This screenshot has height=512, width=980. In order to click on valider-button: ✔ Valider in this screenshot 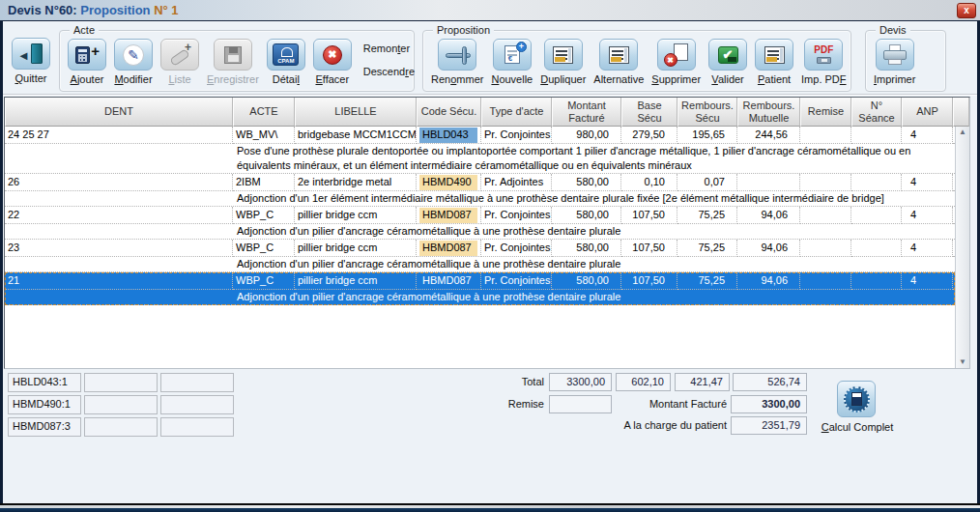, I will do `click(728, 62)`.